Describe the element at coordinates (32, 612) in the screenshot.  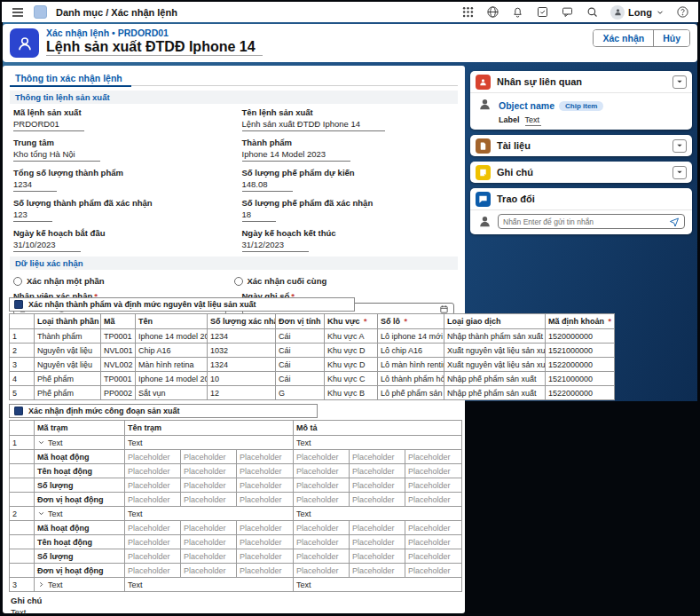
I see `note-value: Text` at that location.